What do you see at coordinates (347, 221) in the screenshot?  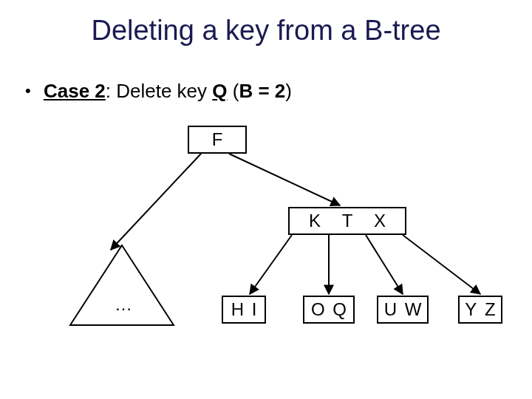 I see `node-ktx: K T X` at bounding box center [347, 221].